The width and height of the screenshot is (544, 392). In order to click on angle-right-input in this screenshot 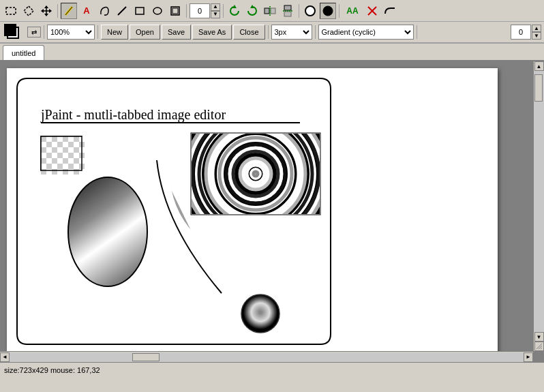, I will do `click(521, 32)`.